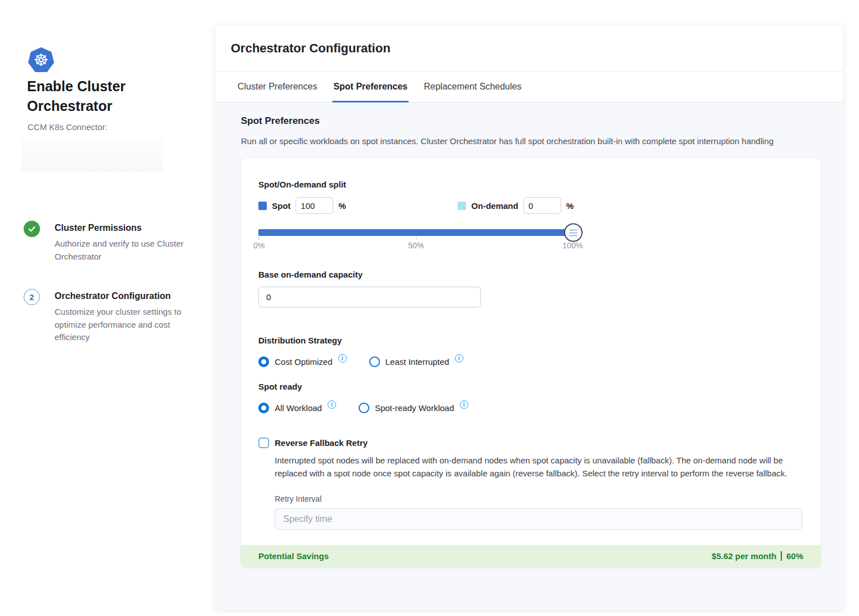 The image size is (859, 616). Describe the element at coordinates (531, 556) in the screenshot. I see `potential-savings-bar: Potential Savings $5.62 per month 60%` at that location.